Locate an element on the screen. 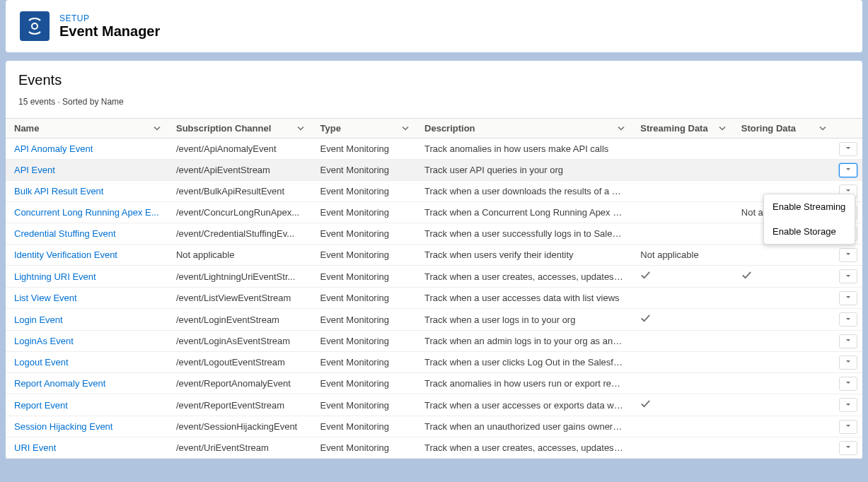 This screenshot has height=482, width=868. cell-name: Concurrent Long Running Apex E... is located at coordinates (86, 213).